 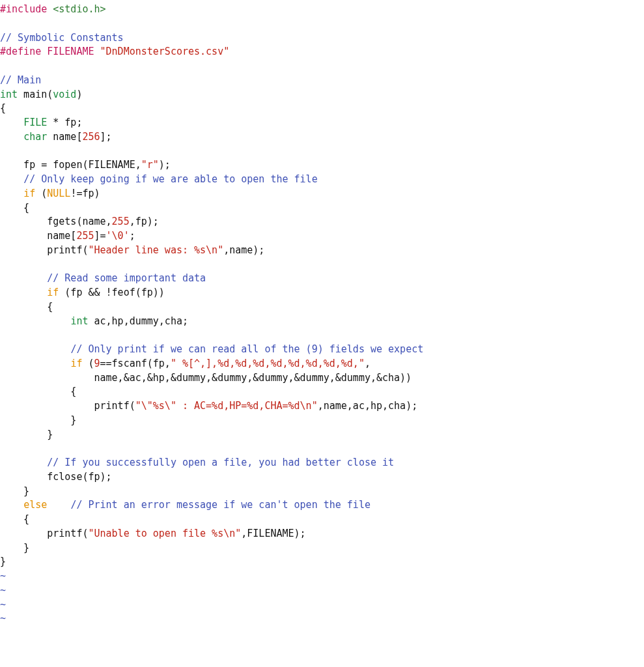 I want to click on code-token: // Only print if we can read all of the …, so click(x=247, y=349).